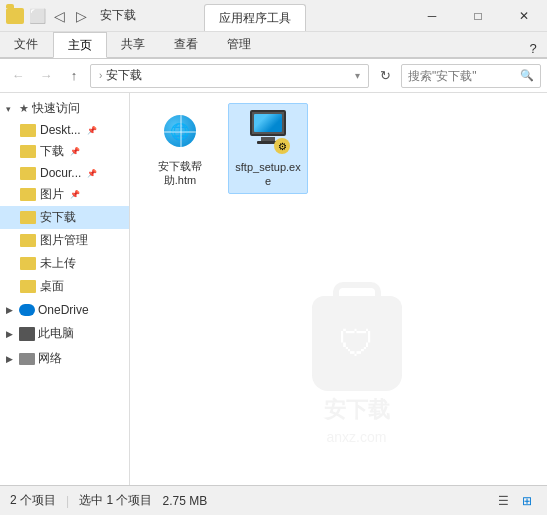 This screenshot has width=547, height=515. What do you see at coordinates (358, 76) in the screenshot?
I see `path-dropdown-icon: ▾` at bounding box center [358, 76].